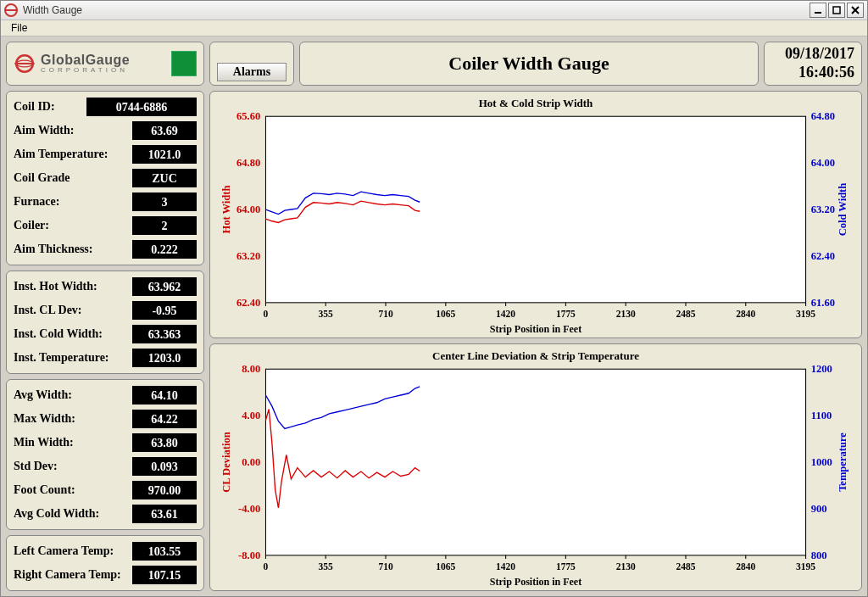  What do you see at coordinates (822, 462) in the screenshot?
I see `svg-text: 1000` at bounding box center [822, 462].